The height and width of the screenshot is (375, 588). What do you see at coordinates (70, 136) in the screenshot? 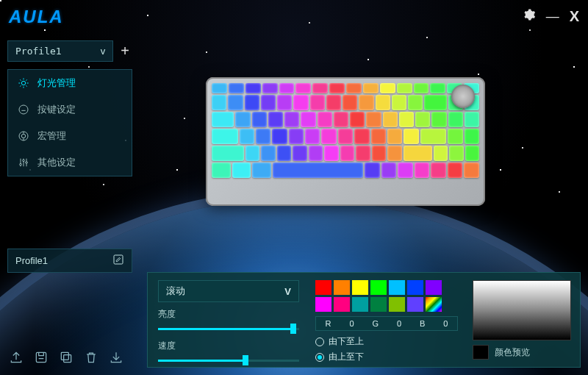
I see `sidebar-item-2: 宏管理` at bounding box center [70, 136].